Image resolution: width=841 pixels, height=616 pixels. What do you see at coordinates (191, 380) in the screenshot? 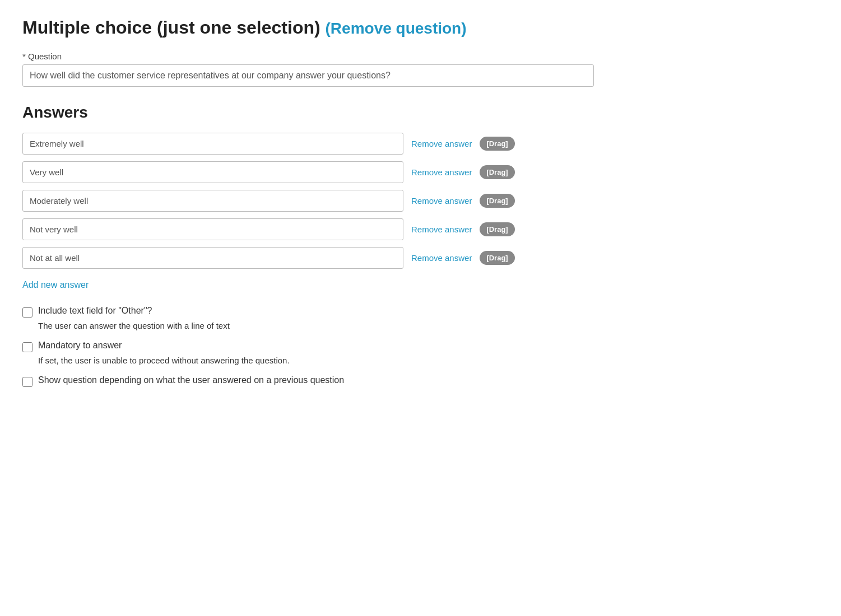
I see `conditional-checkbox-label: Show question depending on what the user…` at bounding box center [191, 380].